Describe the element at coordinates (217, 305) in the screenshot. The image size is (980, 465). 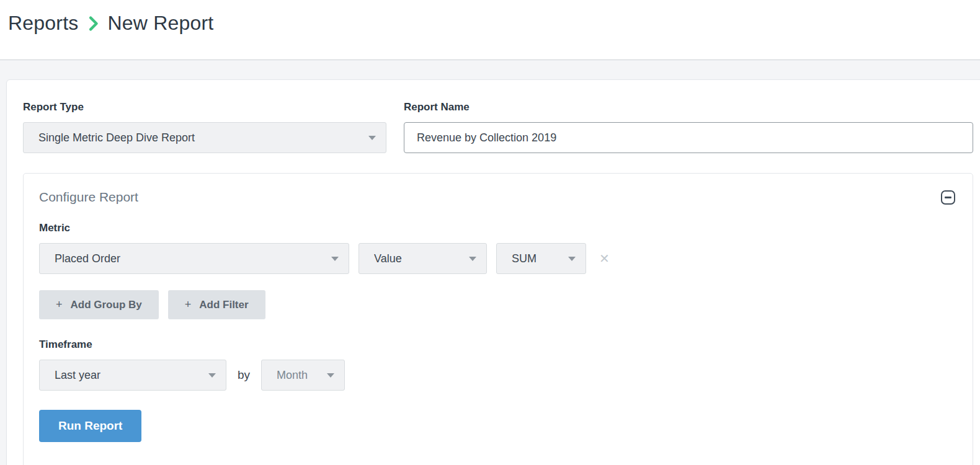
I see `add-filter-button: + Add Filter` at that location.